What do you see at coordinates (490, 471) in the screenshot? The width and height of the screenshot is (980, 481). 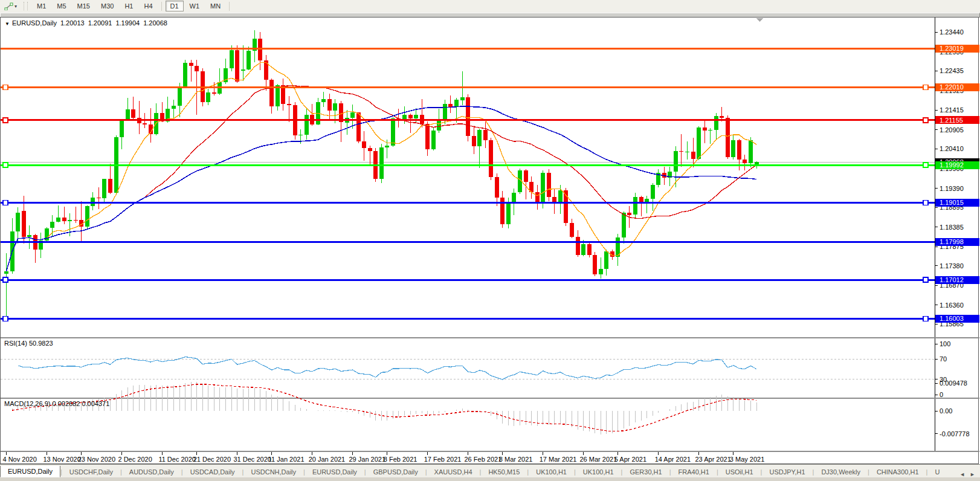 I see `symbol-tab-bar: EURUSD,Daily|USDCHF,Daily|AUDUSD,Daily|U…` at bounding box center [490, 471].